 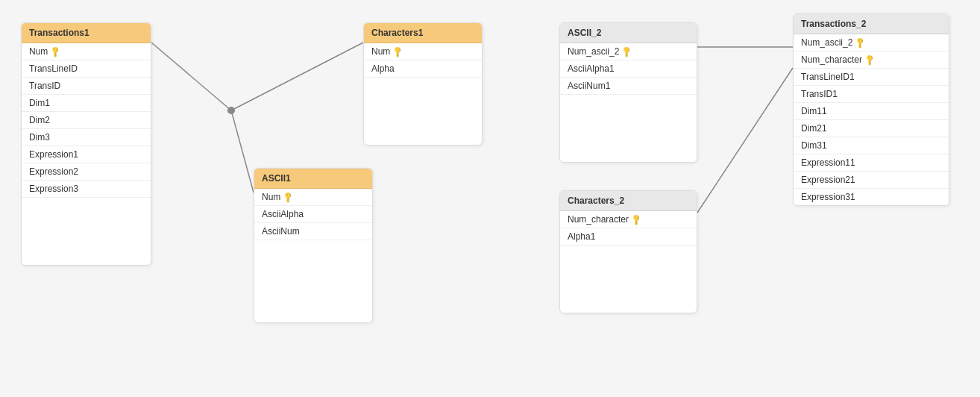 What do you see at coordinates (313, 246) in the screenshot?
I see `table-ascii1: ASCII1 Num 🔑 AsciiAlpha AsciiNum` at bounding box center [313, 246].